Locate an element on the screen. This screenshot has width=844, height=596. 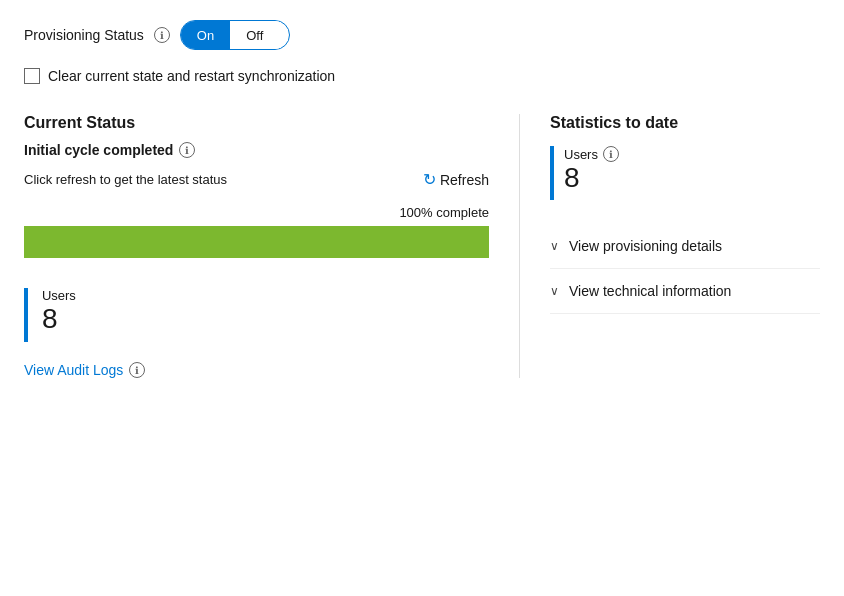
progress-label: 100% complete is located at coordinates (256, 212).